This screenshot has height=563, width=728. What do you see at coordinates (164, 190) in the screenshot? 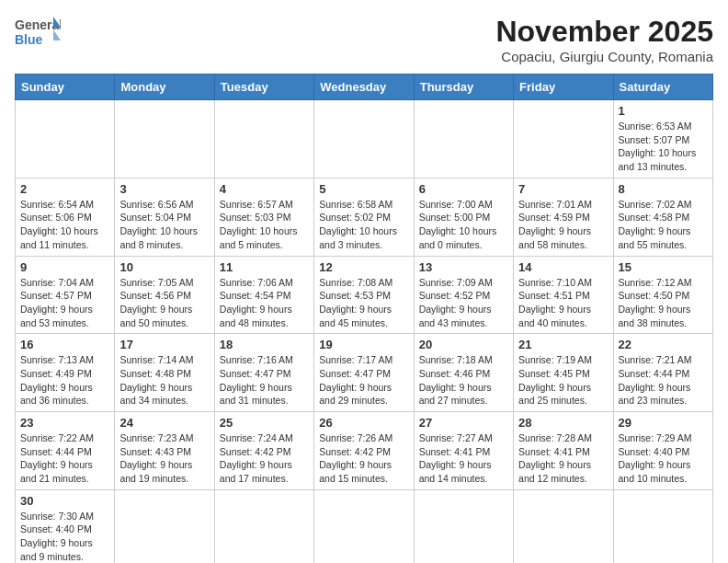
I see `day-number: 3` at bounding box center [164, 190].